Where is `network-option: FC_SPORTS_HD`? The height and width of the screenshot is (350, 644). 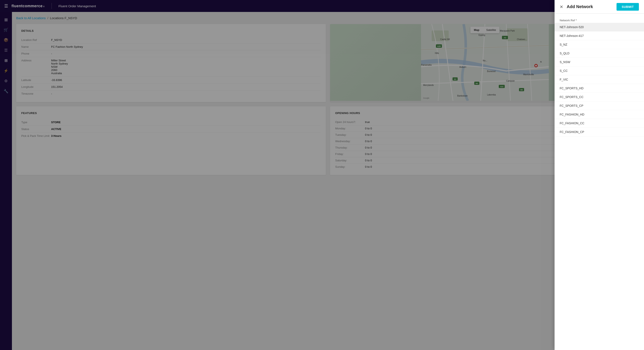
network-option: FC_SPORTS_HD is located at coordinates (599, 89).